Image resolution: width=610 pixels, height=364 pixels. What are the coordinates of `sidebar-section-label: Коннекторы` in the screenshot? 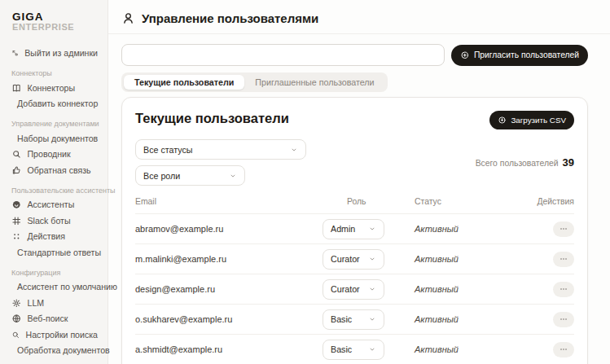 It's located at (55, 73).